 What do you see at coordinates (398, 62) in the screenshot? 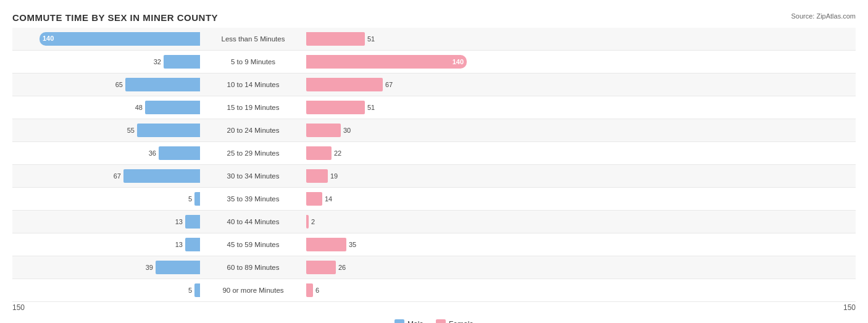
I see `right-section: 140` at bounding box center [398, 62].